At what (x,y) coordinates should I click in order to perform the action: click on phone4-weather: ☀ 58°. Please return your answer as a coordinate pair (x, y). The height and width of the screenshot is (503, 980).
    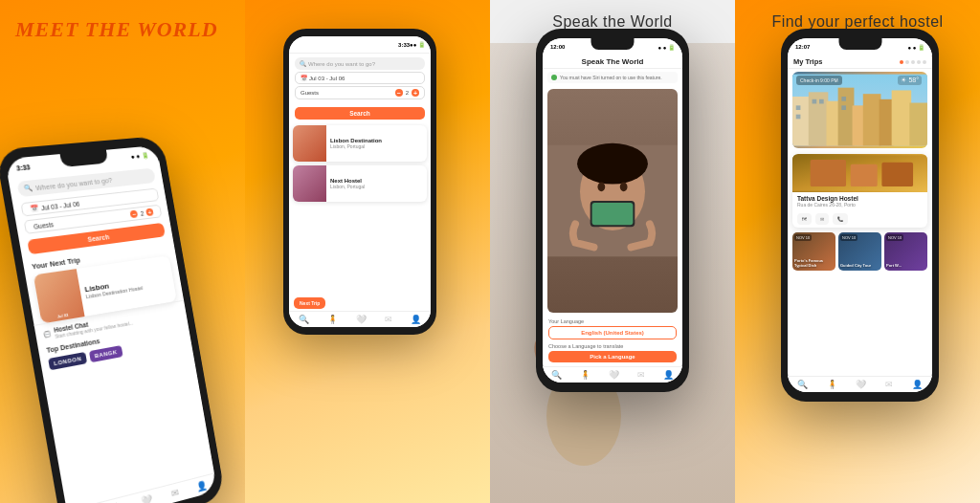
    Looking at the image, I should click on (909, 80).